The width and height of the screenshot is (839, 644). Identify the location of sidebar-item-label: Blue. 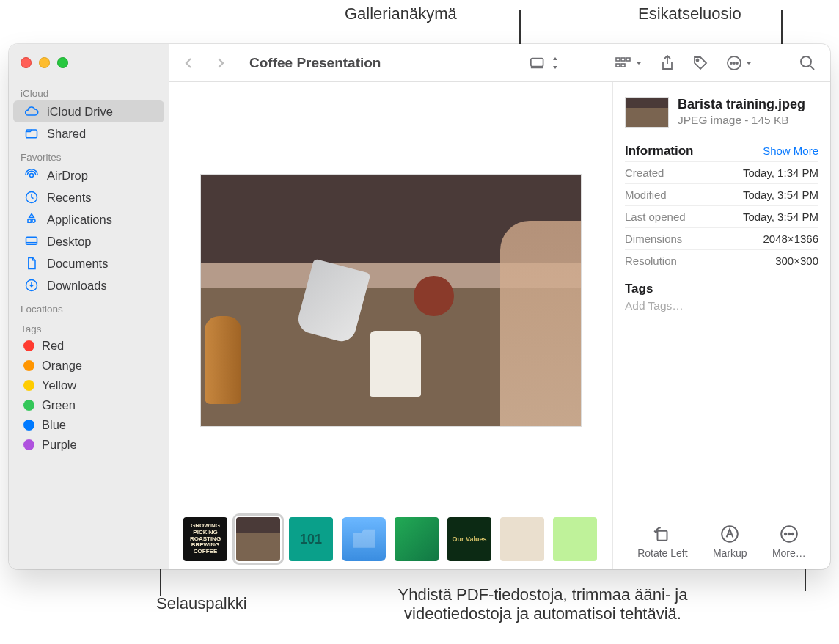
(54, 425).